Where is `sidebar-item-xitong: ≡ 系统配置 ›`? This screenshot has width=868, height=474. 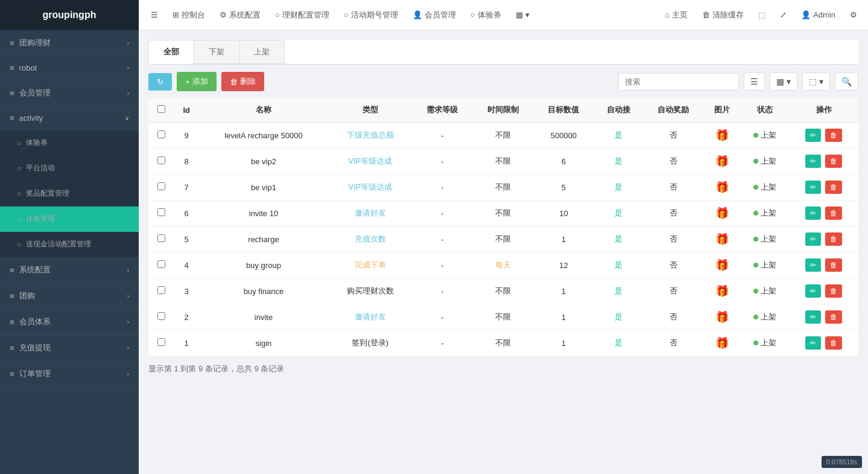
sidebar-item-xitong: ≡ 系统配置 › is located at coordinates (69, 271).